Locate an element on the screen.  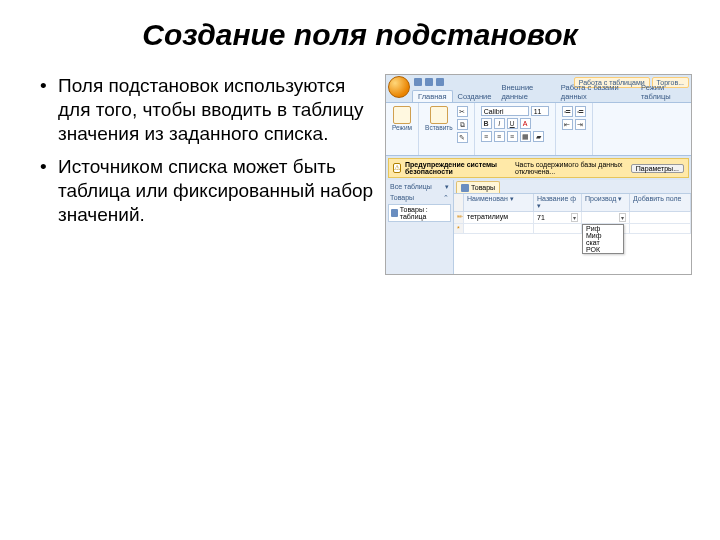
qat-redo-icon is located at coordinates (440, 82).